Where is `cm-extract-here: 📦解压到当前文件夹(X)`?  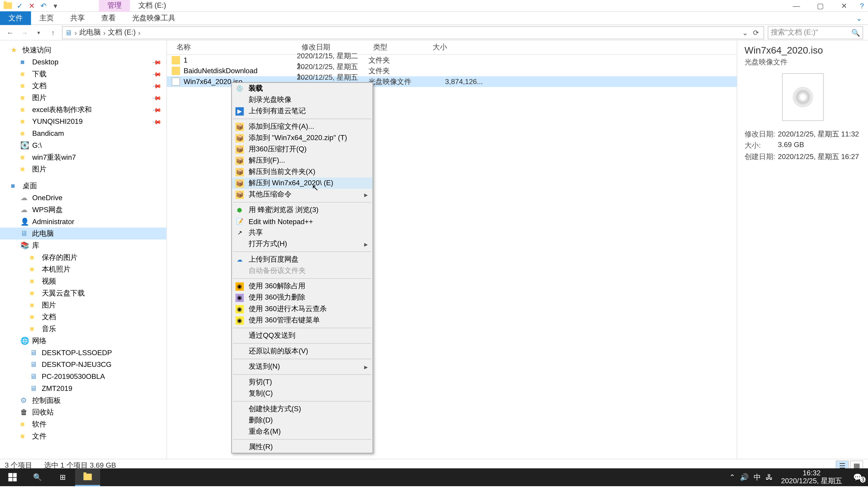
cm-extract-here: 📦解压到当前文件夹(X) is located at coordinates (302, 172).